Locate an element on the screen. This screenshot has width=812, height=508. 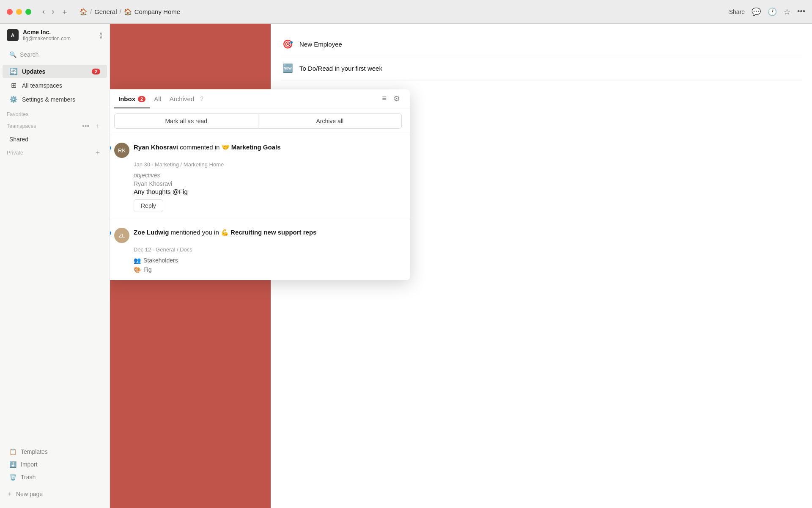
import-icon: ⬇️ is located at coordinates (13, 464).